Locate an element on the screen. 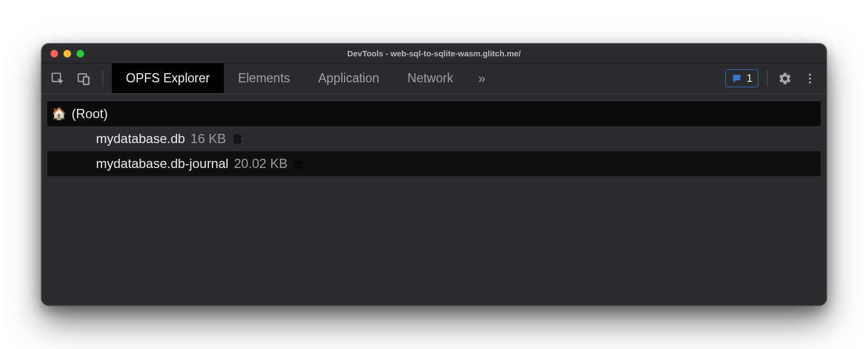 Image resolution: width=868 pixels, height=349 pixels. toolbar: OPFS Explorer Elements Application Netwo… is located at coordinates (434, 79).